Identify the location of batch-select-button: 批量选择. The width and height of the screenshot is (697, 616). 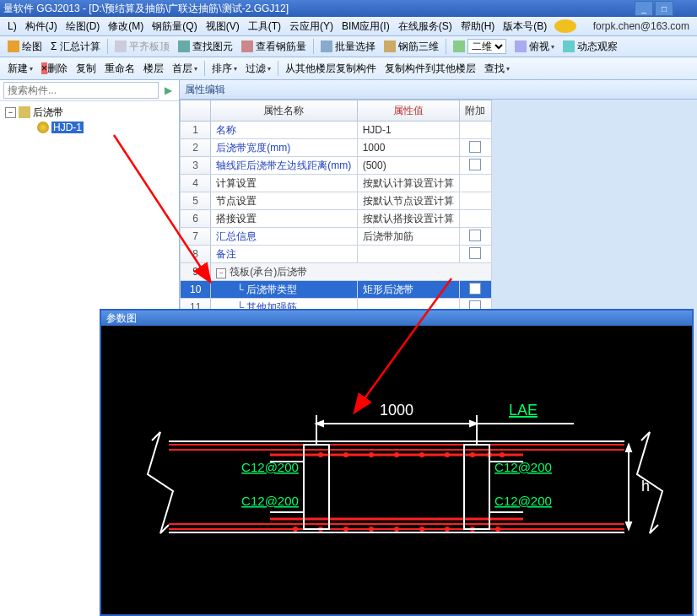
(348, 47).